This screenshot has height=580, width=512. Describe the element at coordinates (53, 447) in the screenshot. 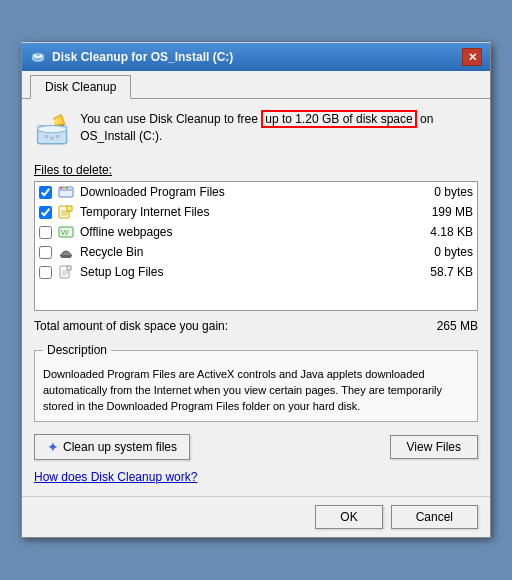

I see `cleanup-icon: ✦` at that location.